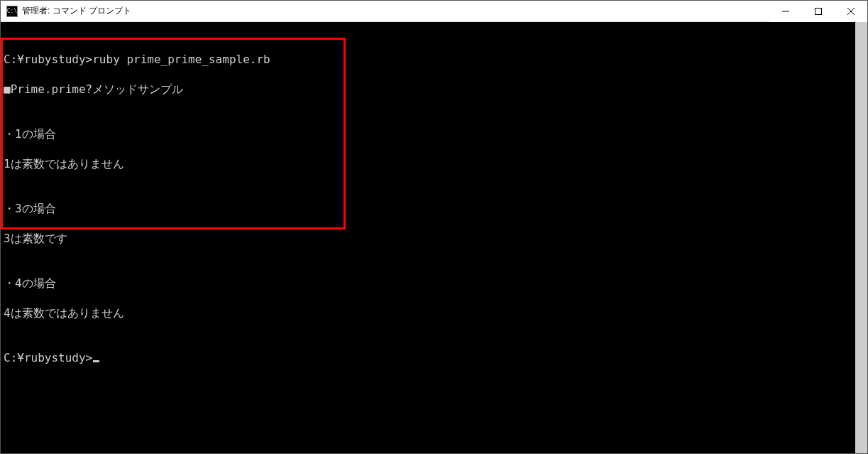 The width and height of the screenshot is (868, 454). I want to click on maximize-icon, so click(818, 11).